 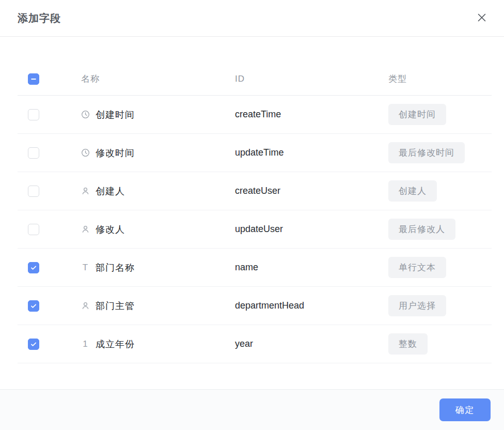 What do you see at coordinates (115, 344) in the screenshot?
I see `field-name: 成立年份` at bounding box center [115, 344].